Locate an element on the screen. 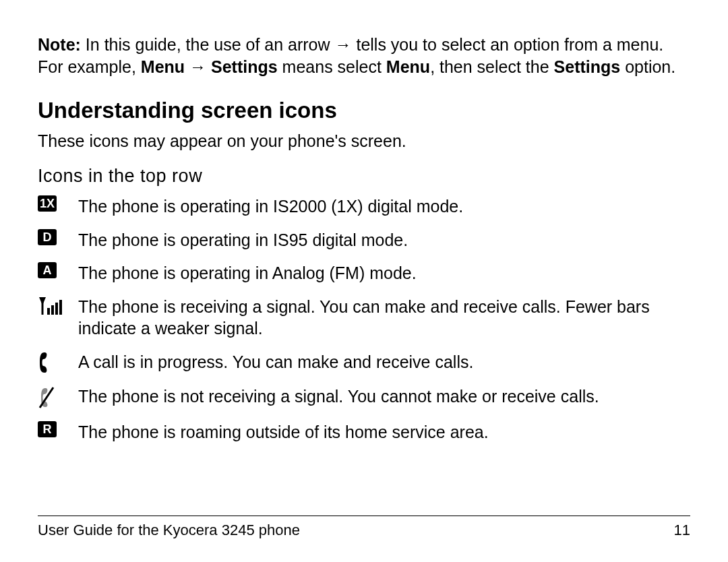 This screenshot has height=562, width=728. badge-text: D is located at coordinates (47, 237).